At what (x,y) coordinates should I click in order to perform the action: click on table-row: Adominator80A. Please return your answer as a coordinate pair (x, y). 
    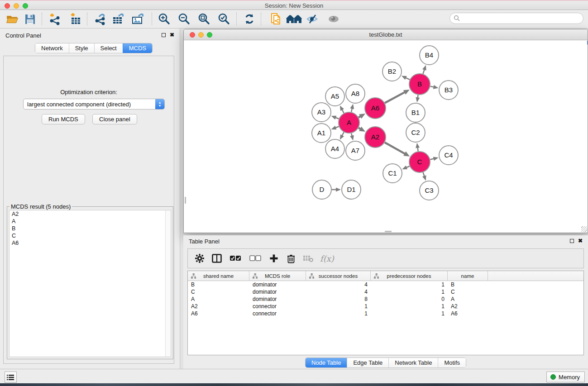
    Looking at the image, I should click on (386, 299).